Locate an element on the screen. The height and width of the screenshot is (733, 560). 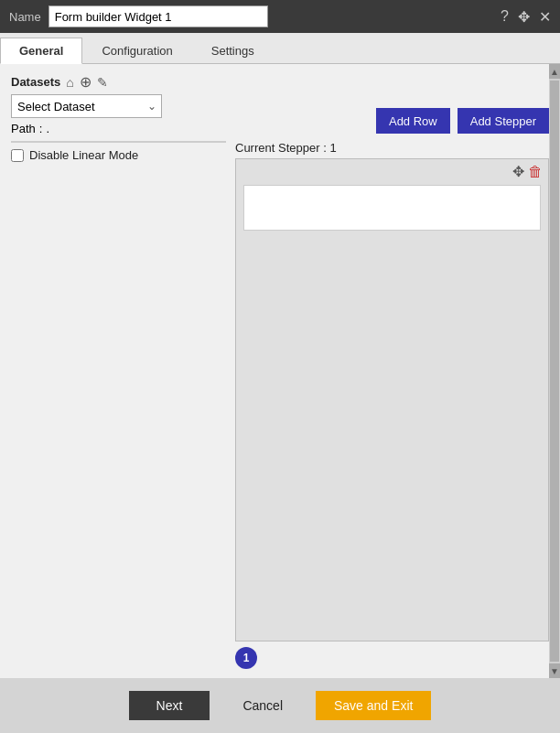
scrollbar-up-button: ▲ is located at coordinates (555, 71).